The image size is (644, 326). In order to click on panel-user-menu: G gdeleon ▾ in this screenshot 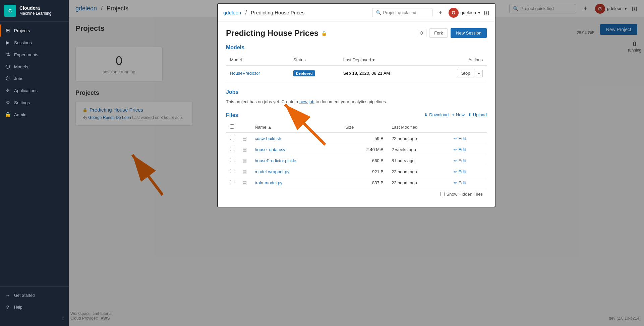, I will do `click(465, 17)`.